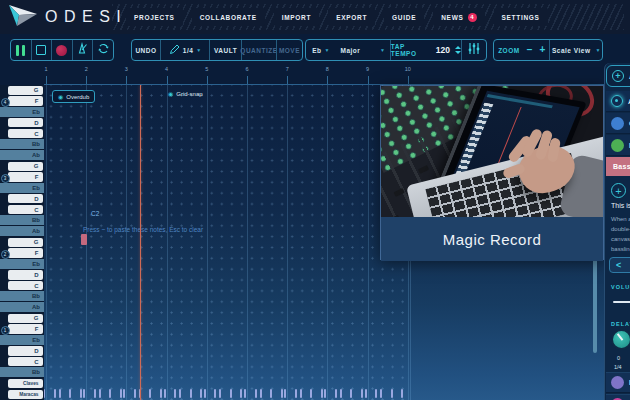 The image size is (630, 400). Describe the element at coordinates (542, 50) in the screenshot. I see `zoom-in-button: +` at that location.